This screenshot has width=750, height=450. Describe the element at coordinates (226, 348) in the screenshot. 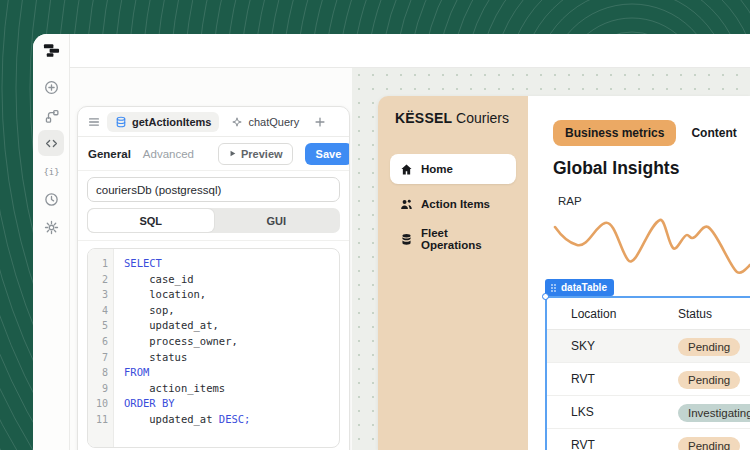

I see `sql-code: SELECT case_id location, sop, updated_at…` at that location.